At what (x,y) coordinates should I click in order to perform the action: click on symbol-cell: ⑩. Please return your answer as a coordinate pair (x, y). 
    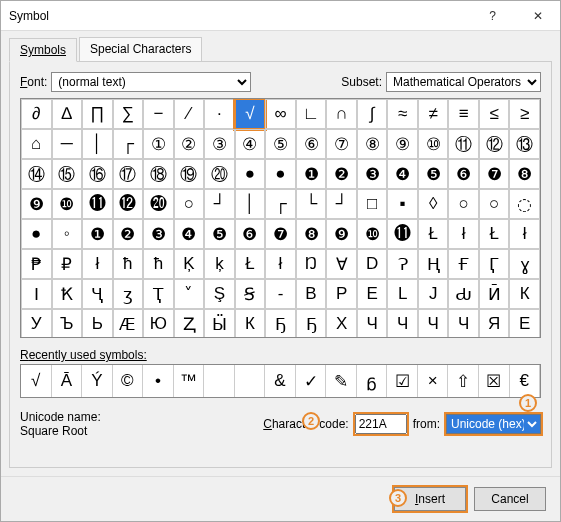
    Looking at the image, I should click on (434, 144).